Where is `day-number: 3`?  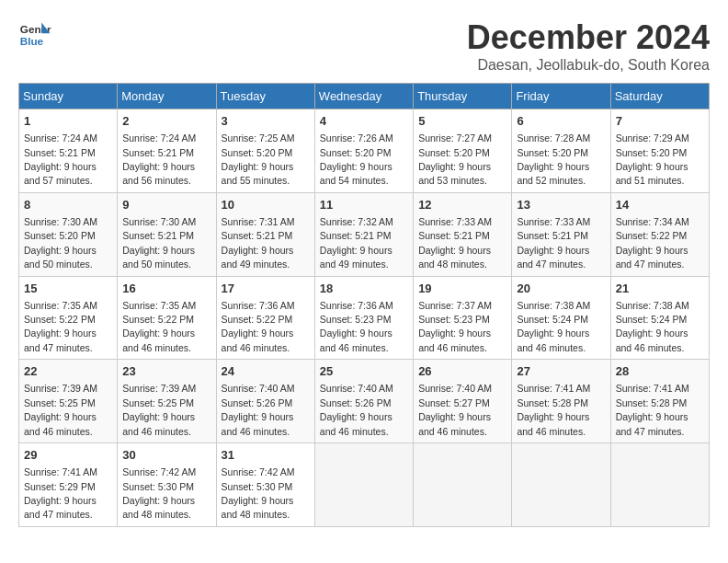 day-number: 3 is located at coordinates (266, 121).